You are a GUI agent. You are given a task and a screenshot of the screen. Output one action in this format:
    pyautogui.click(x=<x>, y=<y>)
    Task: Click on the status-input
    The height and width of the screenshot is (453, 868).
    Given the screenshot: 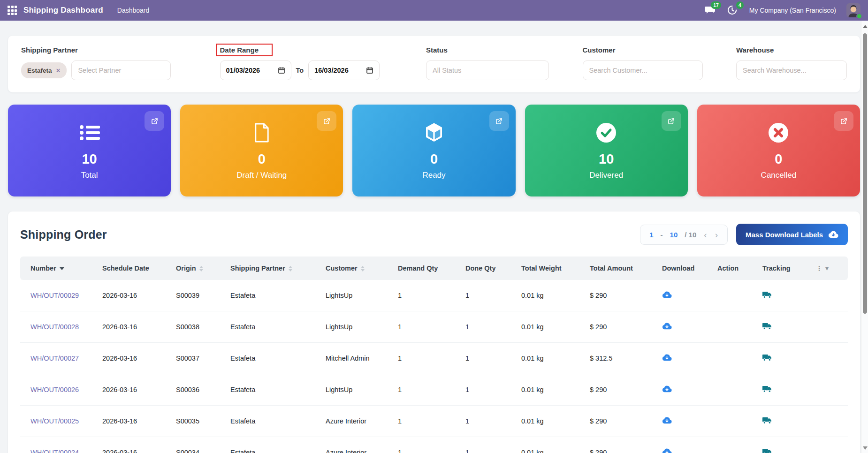 What is the action you would take?
    pyautogui.click(x=487, y=70)
    